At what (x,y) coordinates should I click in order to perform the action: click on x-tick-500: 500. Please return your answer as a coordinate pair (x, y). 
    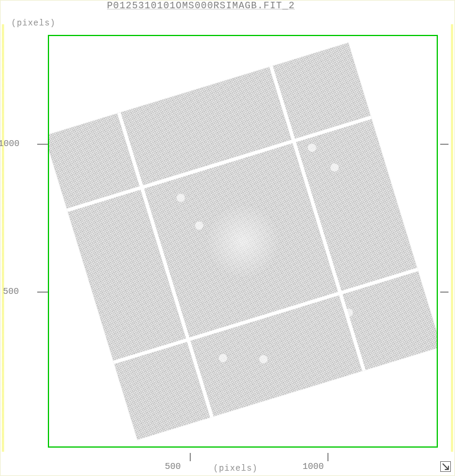
    Looking at the image, I should click on (173, 467).